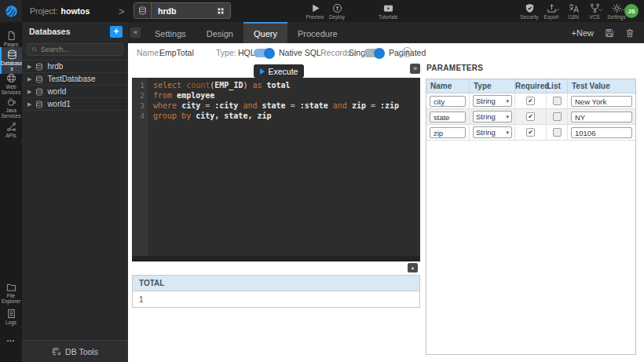 The width and height of the screenshot is (644, 362). Describe the element at coordinates (407, 52) in the screenshot. I see `help-icon: ?` at that location.